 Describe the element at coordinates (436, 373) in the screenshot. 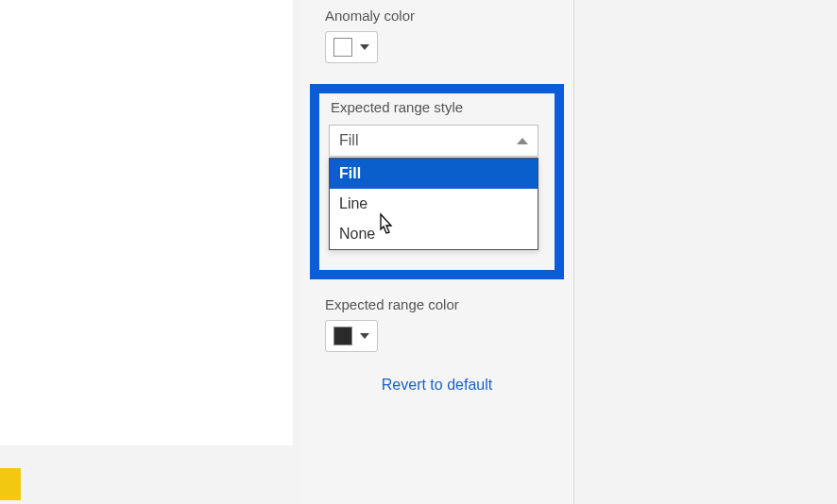

I see `revert-to-default-row: Revert to default` at that location.